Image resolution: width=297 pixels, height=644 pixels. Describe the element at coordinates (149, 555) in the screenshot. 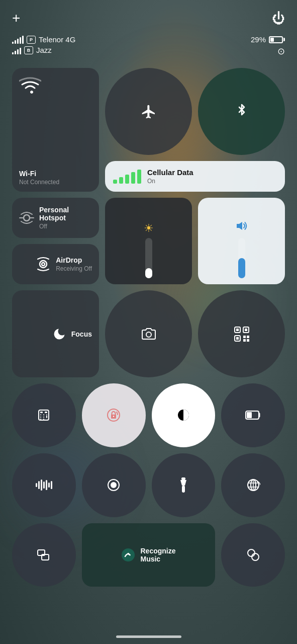

I see `bottom-row-3: Recognize Music` at that location.